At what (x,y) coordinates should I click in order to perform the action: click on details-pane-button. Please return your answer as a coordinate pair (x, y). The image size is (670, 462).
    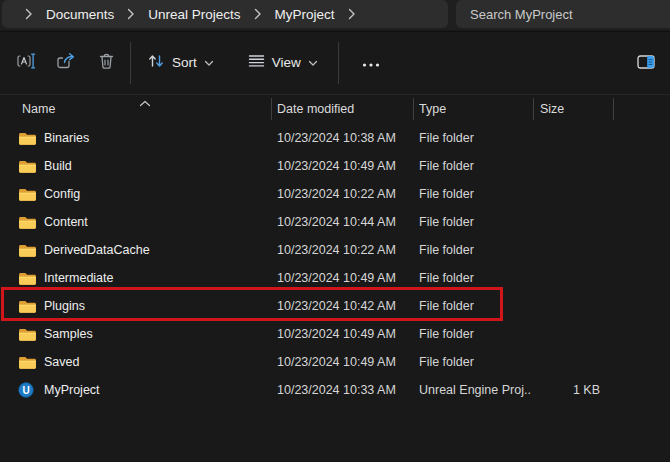
    Looking at the image, I should click on (646, 63).